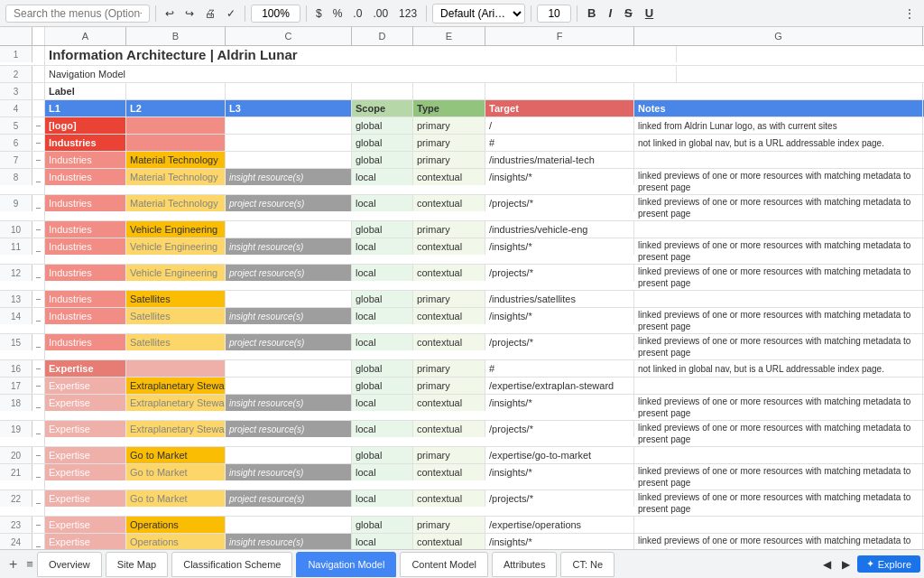  What do you see at coordinates (137, 564) in the screenshot?
I see `tab-sitemap: Site Map` at bounding box center [137, 564].